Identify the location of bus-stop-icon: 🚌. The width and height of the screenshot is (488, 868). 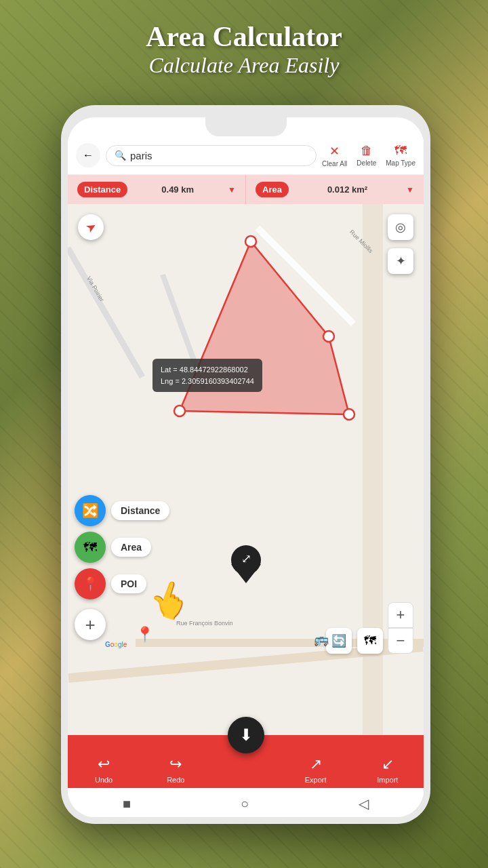
(321, 639).